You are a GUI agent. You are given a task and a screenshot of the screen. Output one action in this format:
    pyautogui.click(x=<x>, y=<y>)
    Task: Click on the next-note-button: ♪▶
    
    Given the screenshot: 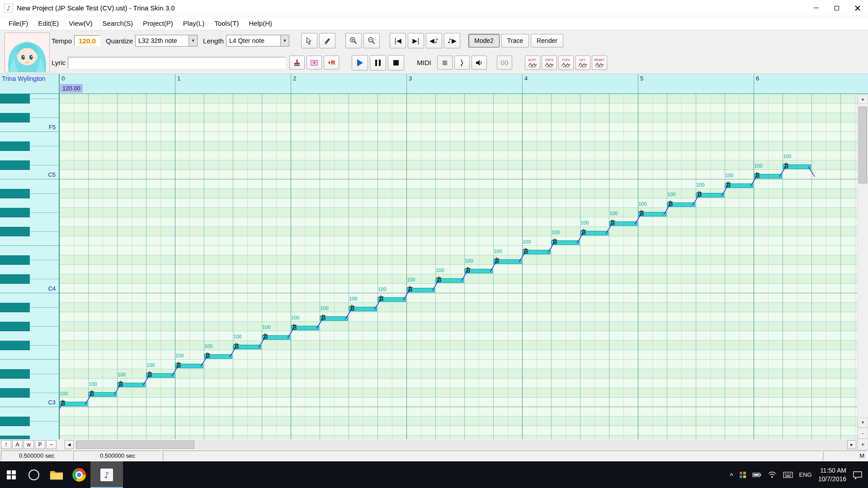 What is the action you would take?
    pyautogui.click(x=452, y=41)
    